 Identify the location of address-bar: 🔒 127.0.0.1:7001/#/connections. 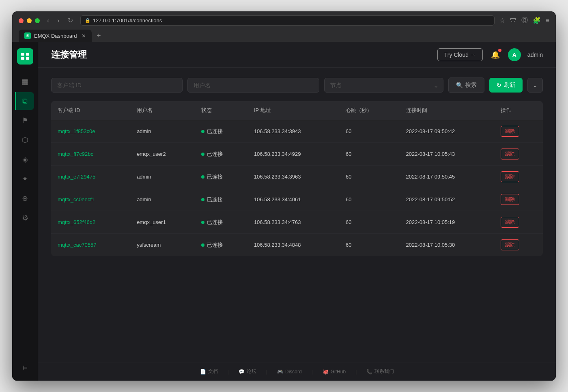
(287, 20).